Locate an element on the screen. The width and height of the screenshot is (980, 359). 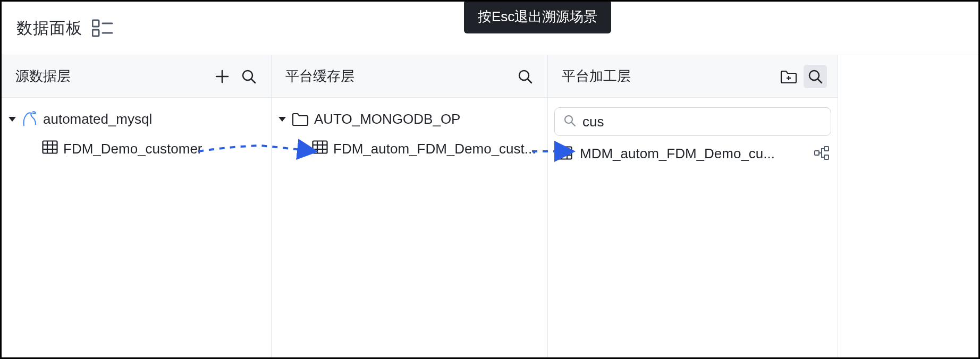
column-header-process: 平台加工层 is located at coordinates (693, 76).